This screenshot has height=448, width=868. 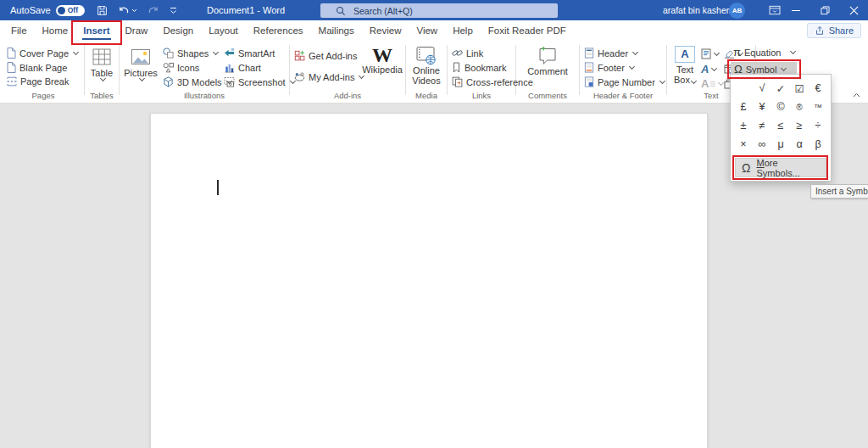 What do you see at coordinates (825, 10) in the screenshot?
I see `restore-button` at bounding box center [825, 10].